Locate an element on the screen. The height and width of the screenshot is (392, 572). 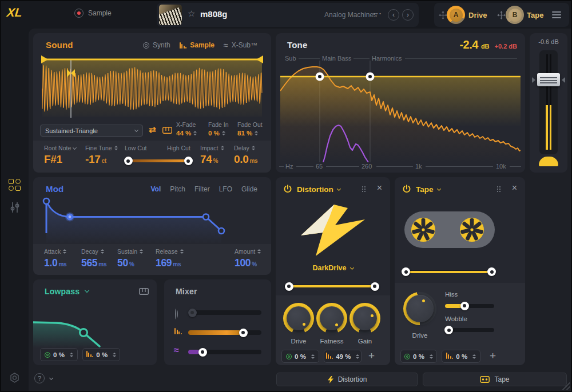
stepper-arrows is located at coordinates (256, 133).